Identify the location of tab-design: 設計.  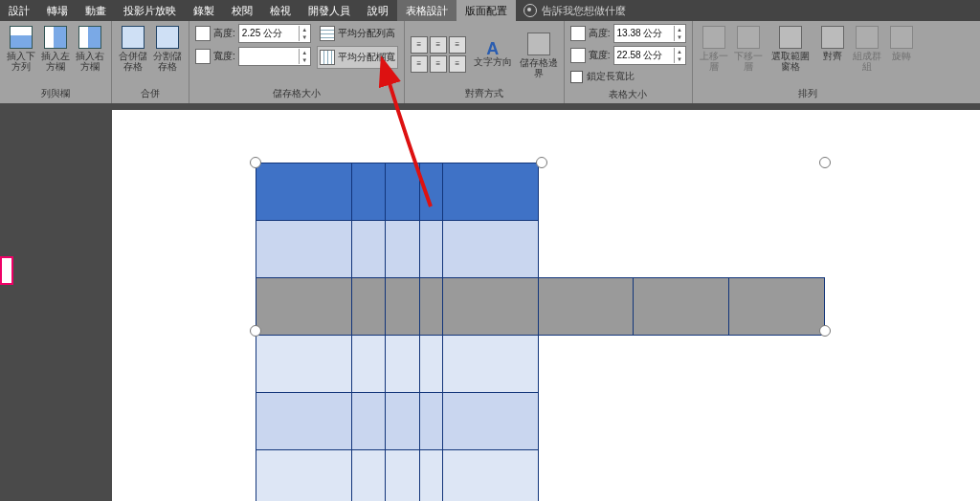
(19, 11).